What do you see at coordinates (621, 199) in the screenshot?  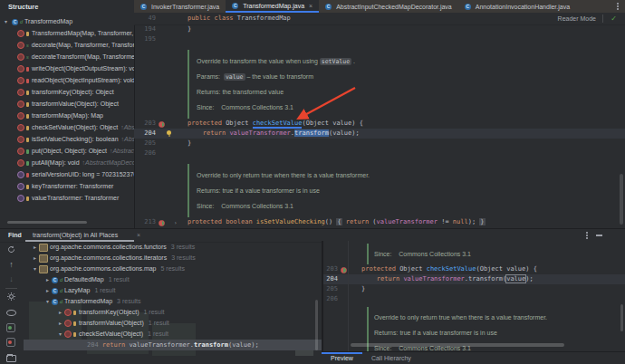 I see `editor-vertical-scrollbar` at bounding box center [621, 199].